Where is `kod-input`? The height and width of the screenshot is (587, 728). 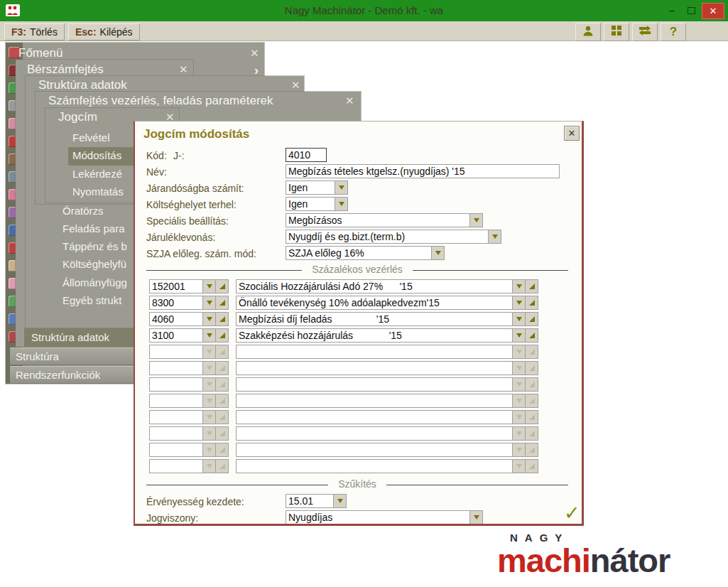
kod-input is located at coordinates (306, 155).